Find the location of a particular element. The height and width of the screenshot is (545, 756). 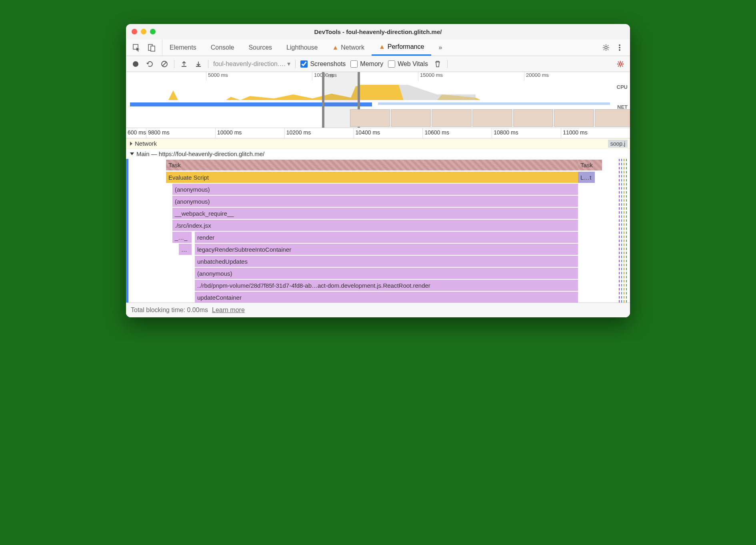

flame-entry: render is located at coordinates (386, 237).